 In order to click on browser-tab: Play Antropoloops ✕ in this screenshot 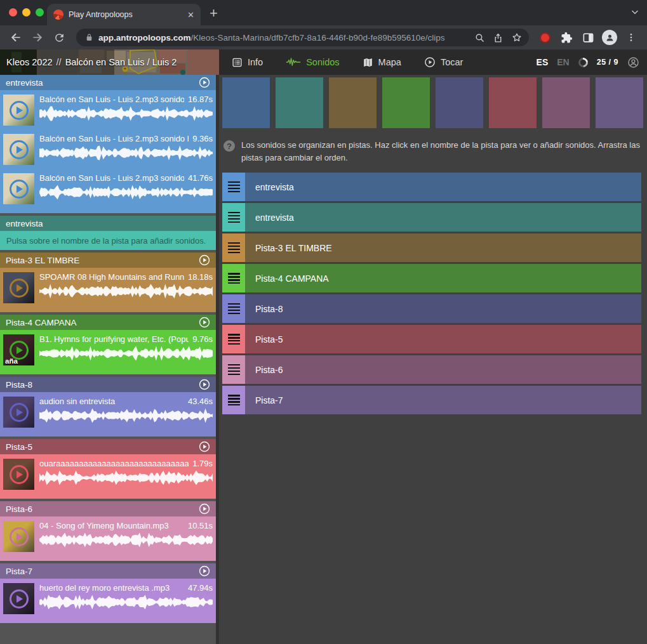, I will do `click(124, 15)`.